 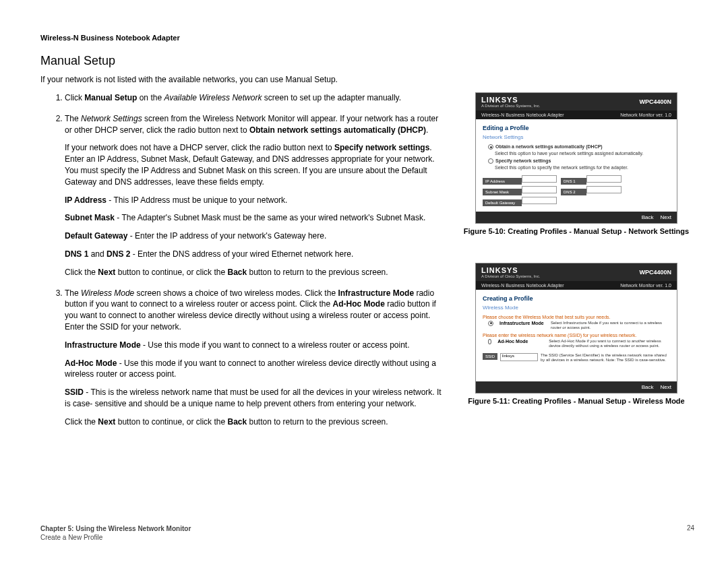 What do you see at coordinates (576, 231) in the screenshot?
I see `figure-caption-5-10: Figure 5-10: Creating Profiles - Manual …` at bounding box center [576, 231].